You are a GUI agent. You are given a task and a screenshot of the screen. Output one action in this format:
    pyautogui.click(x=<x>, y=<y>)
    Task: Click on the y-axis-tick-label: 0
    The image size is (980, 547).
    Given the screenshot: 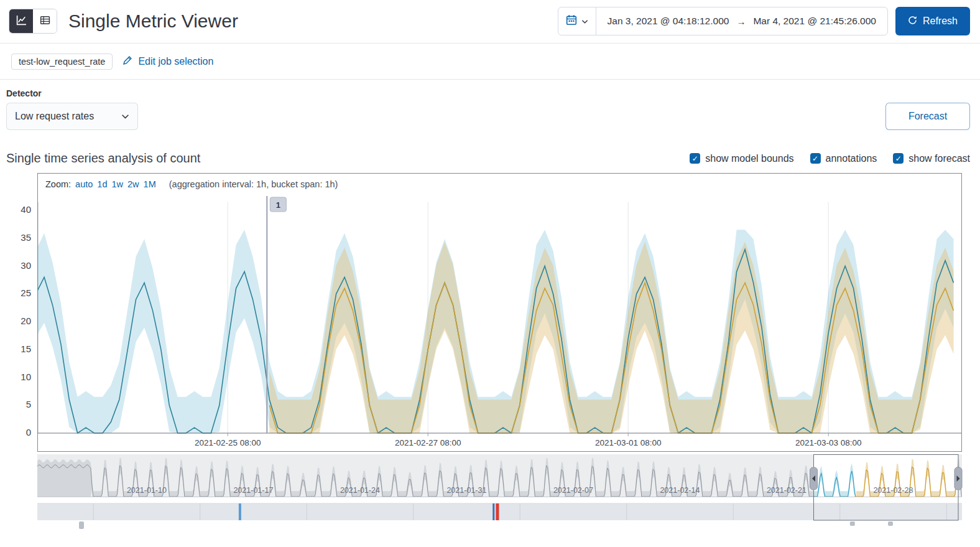 What is the action you would take?
    pyautogui.click(x=17, y=432)
    